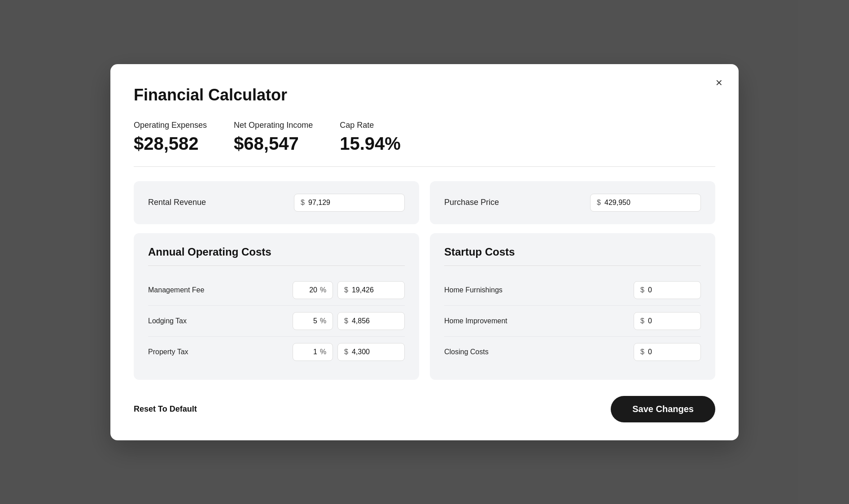 The width and height of the screenshot is (849, 504). Describe the element at coordinates (349, 203) in the screenshot. I see `rental-revenue-input-wrap: $` at that location.